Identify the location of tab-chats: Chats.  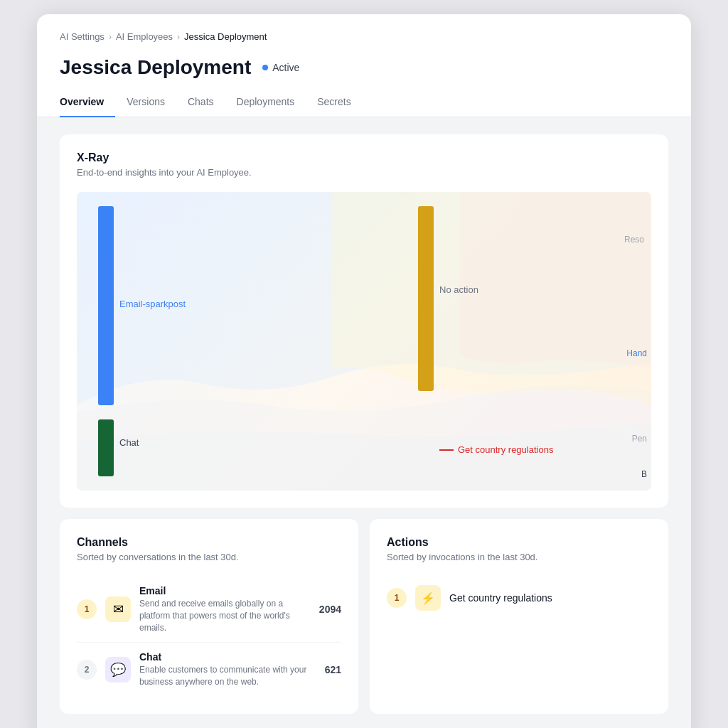
(200, 104).